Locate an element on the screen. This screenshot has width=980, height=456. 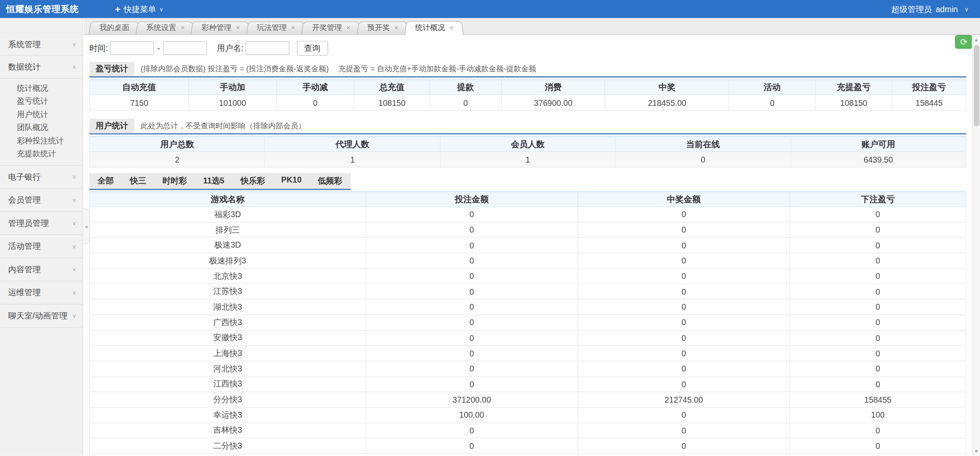
table-cell: 371200.00 is located at coordinates (472, 399).